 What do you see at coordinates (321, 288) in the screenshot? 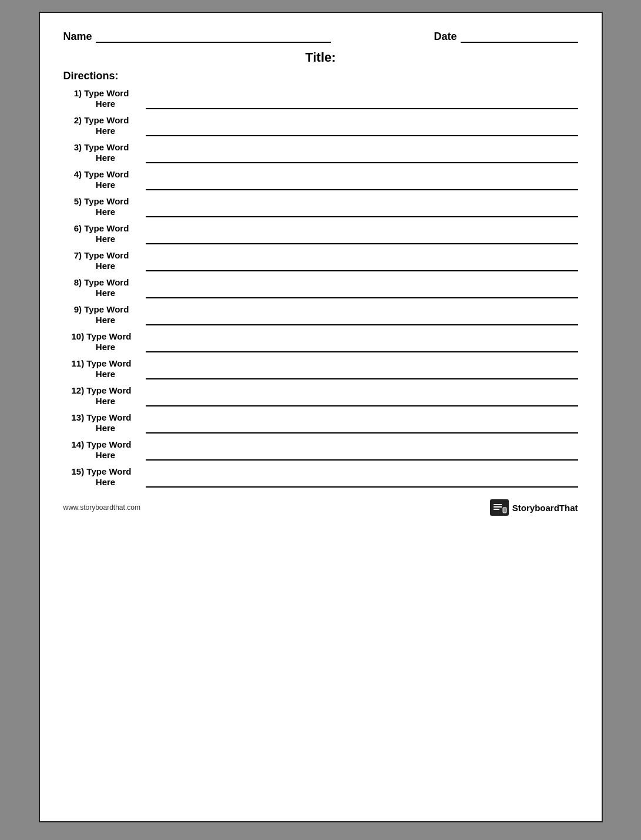
I see `word-item: 8) Type WordHere` at bounding box center [321, 288].